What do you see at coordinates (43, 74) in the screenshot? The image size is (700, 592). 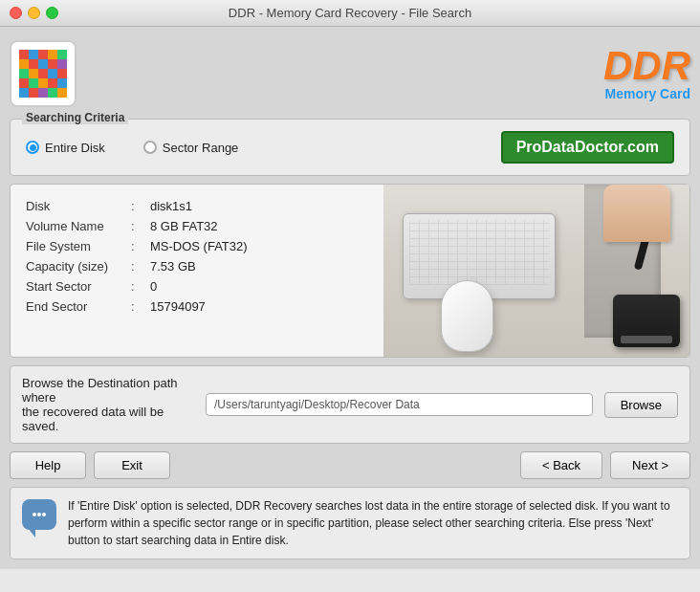 I see `app-logo` at bounding box center [43, 74].